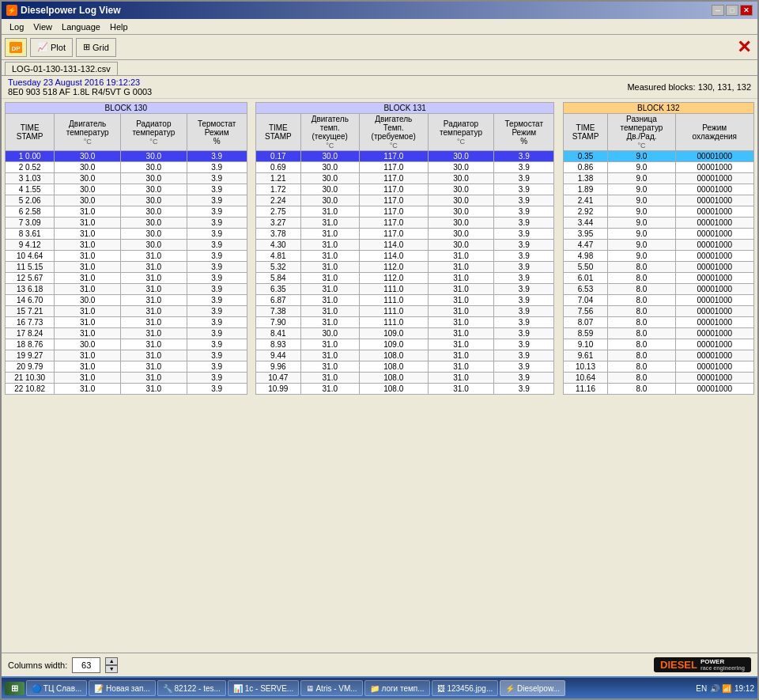  I want to click on col-width-label: Columns width:, so click(38, 665).